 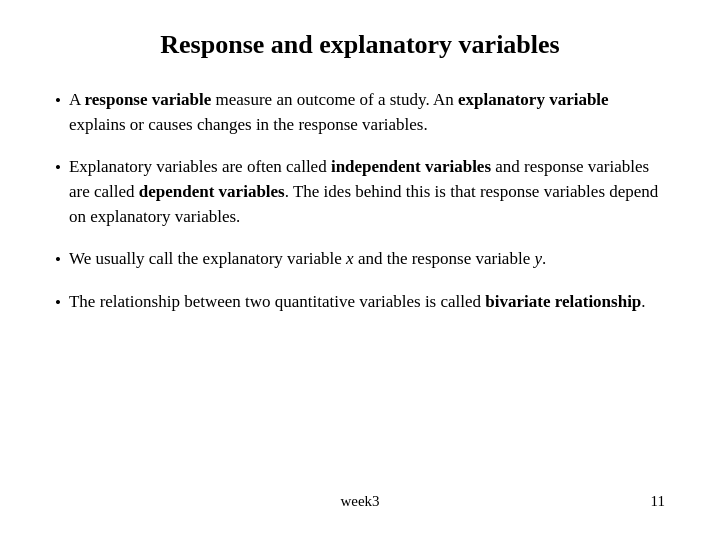 I want to click on bullet-item-4: • The relationship between two quantitat…, so click(x=360, y=302).